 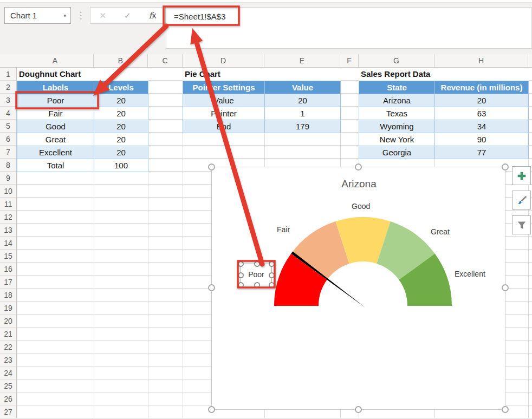 What do you see at coordinates (8, 347) in the screenshot?
I see `row-header-22: 22` at bounding box center [8, 347].